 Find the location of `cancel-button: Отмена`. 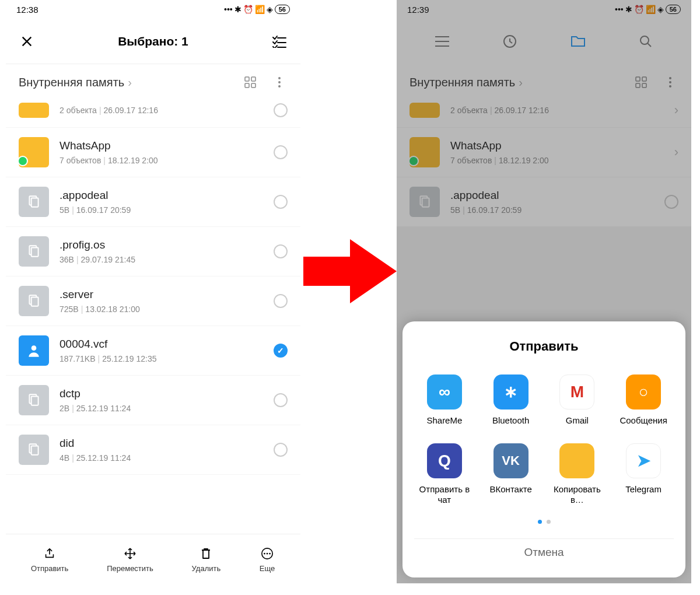

cancel-button: Отмена is located at coordinates (544, 552).